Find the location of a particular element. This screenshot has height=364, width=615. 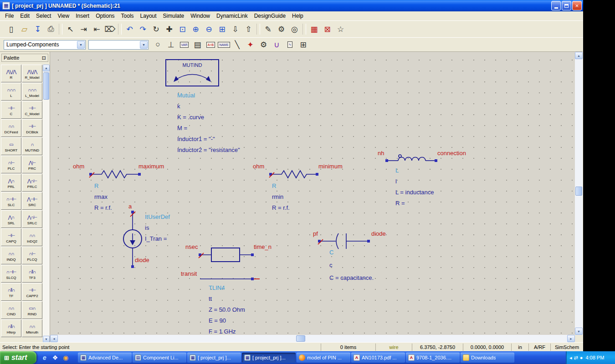

palette-item: ▭∩ RIND is located at coordinates (32, 310).